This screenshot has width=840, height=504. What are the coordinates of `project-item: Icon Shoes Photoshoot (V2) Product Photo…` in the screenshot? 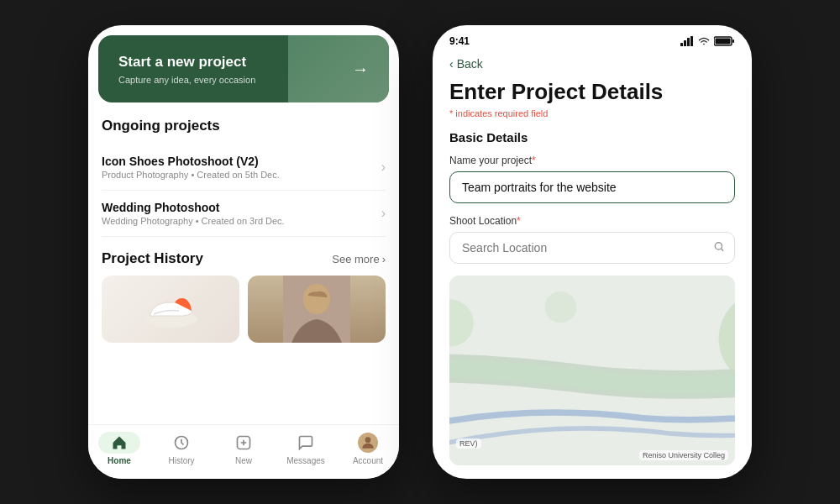 It's located at (244, 168).